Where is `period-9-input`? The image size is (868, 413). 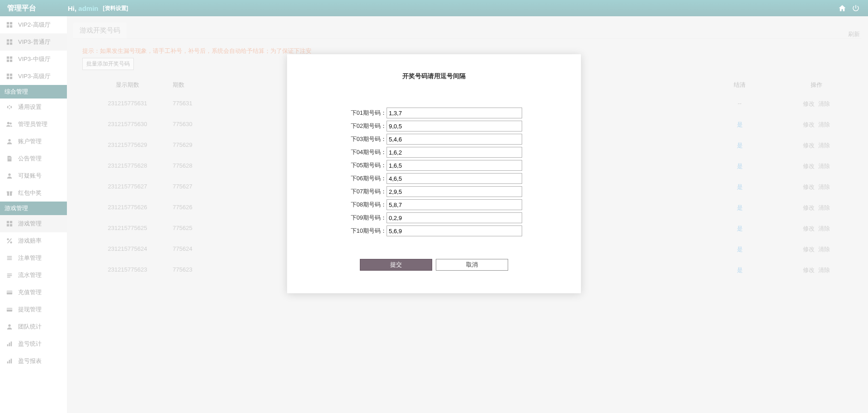 period-9-input is located at coordinates (454, 218).